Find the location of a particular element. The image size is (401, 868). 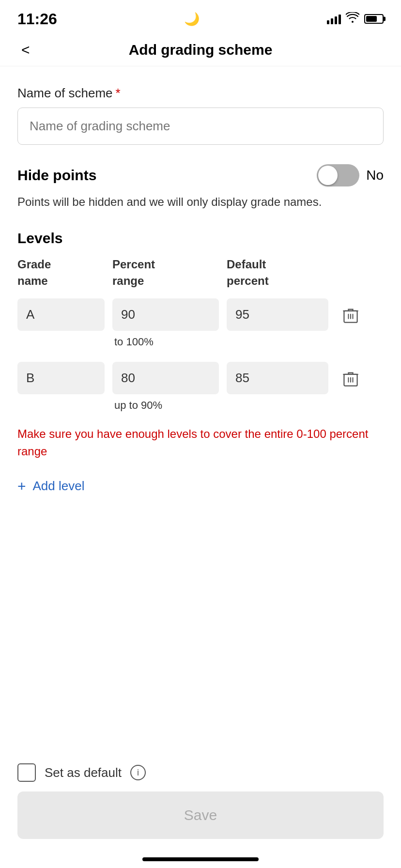

battery-icon is located at coordinates (374, 19).